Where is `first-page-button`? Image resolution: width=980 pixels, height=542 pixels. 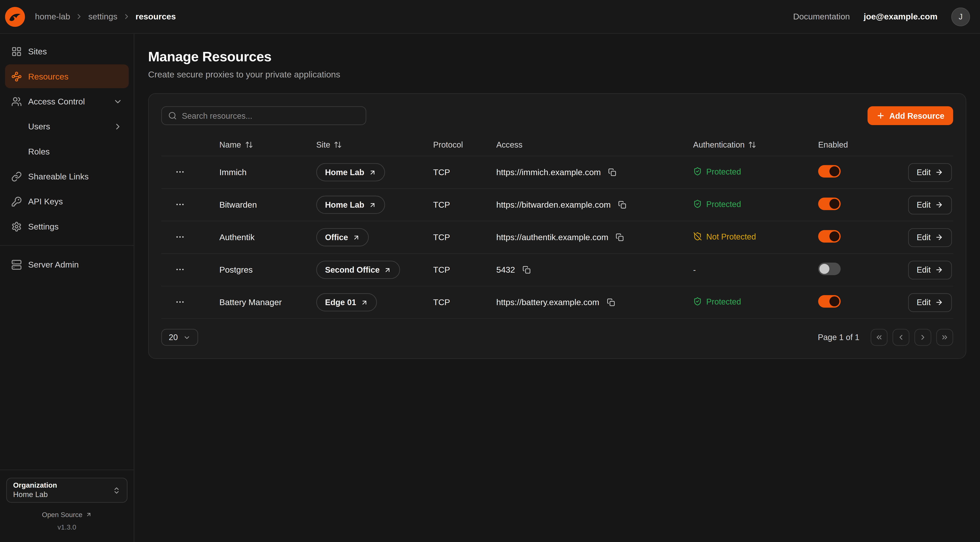 first-page-button is located at coordinates (879, 337).